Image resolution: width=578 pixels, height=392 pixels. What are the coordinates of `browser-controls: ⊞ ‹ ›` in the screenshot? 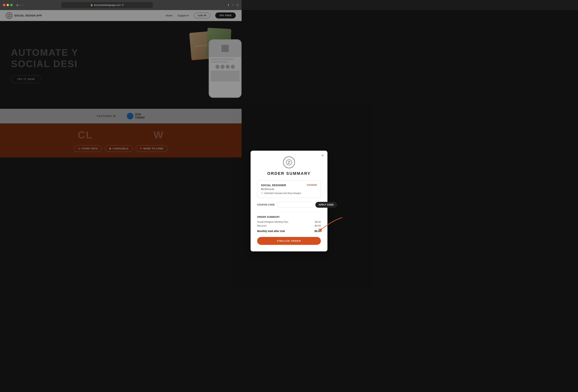 It's located at (20, 5).